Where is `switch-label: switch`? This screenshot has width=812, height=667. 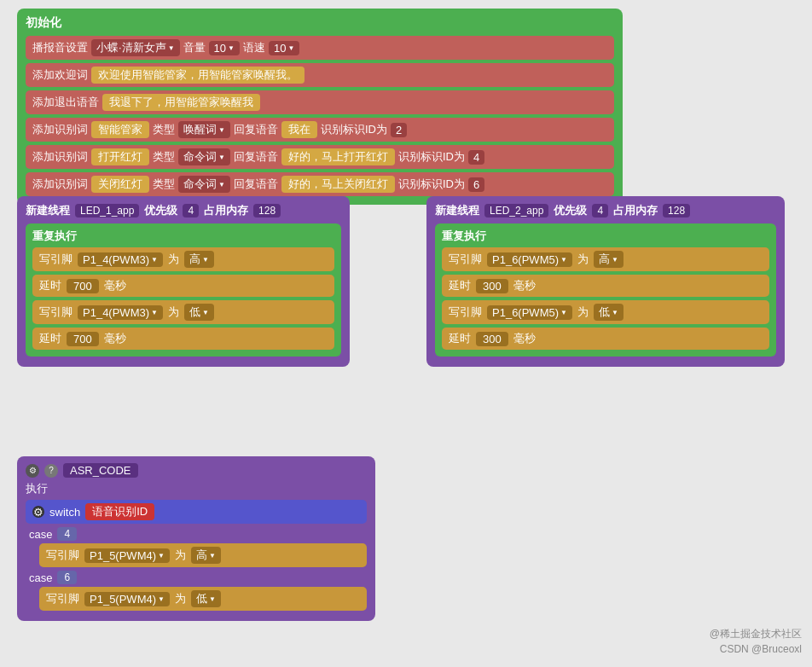 switch-label: switch is located at coordinates (65, 512).